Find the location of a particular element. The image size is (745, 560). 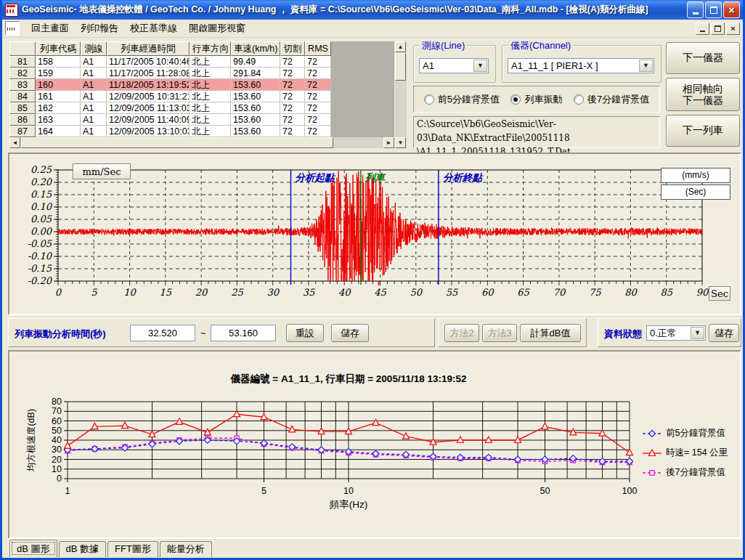

line-select: A1 ▼ is located at coordinates (454, 65).